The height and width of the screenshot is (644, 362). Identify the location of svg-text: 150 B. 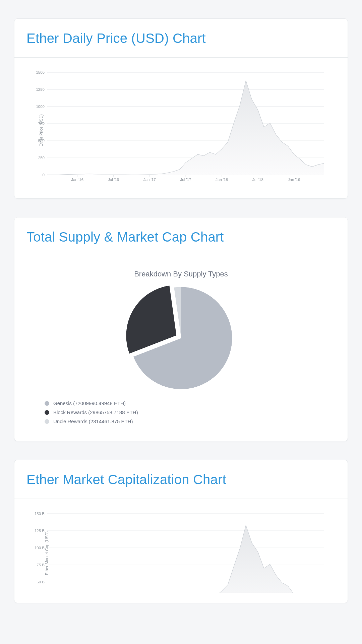
(40, 514).